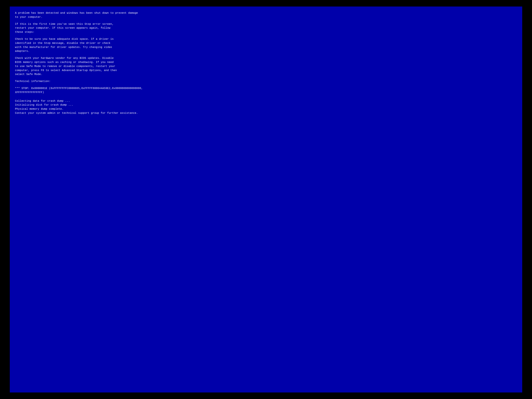 The height and width of the screenshot is (399, 532). What do you see at coordinates (266, 75) in the screenshot?
I see `bios-line5: select Safe Mode.` at bounding box center [266, 75].